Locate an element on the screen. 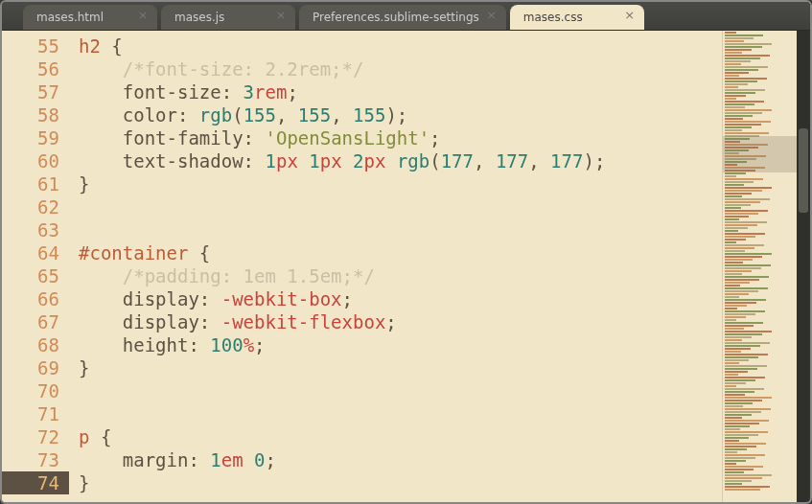  scrollbar-thumb is located at coordinates (803, 171).